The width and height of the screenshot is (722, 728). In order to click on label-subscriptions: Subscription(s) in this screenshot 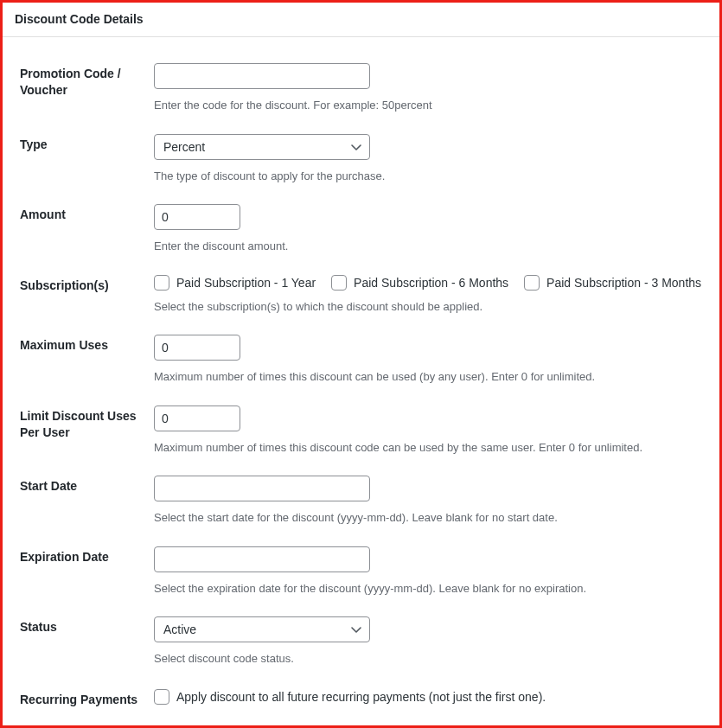, I will do `click(86, 284)`.